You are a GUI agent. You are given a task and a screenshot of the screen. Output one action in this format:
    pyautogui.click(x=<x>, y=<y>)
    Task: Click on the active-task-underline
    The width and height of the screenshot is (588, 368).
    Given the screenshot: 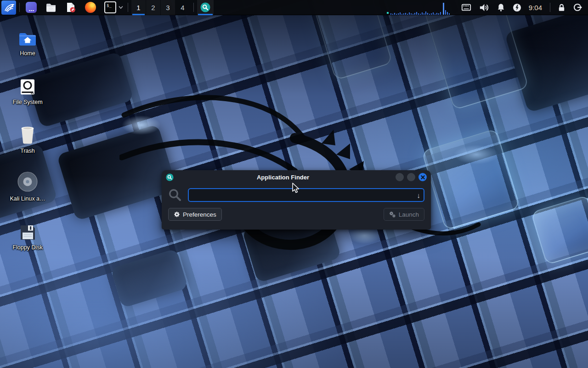 What is the action you would take?
    pyautogui.click(x=205, y=15)
    